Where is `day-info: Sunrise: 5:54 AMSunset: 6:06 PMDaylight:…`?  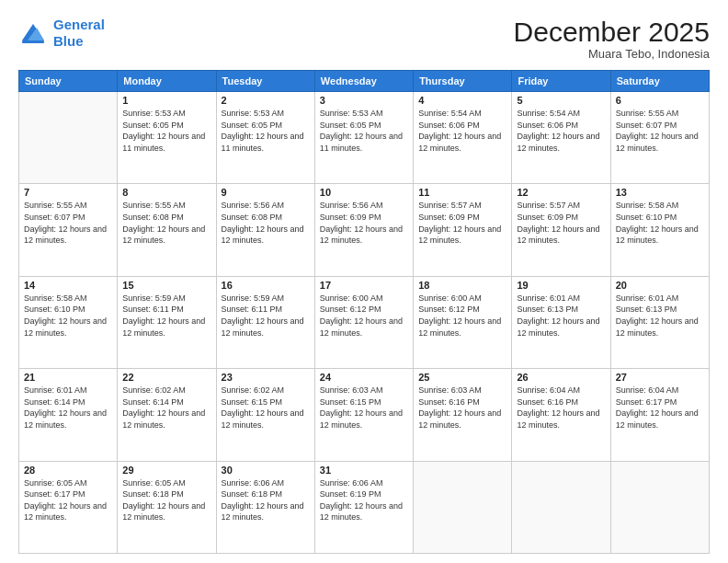 day-info: Sunrise: 5:54 AMSunset: 6:06 PMDaylight:… is located at coordinates (462, 131).